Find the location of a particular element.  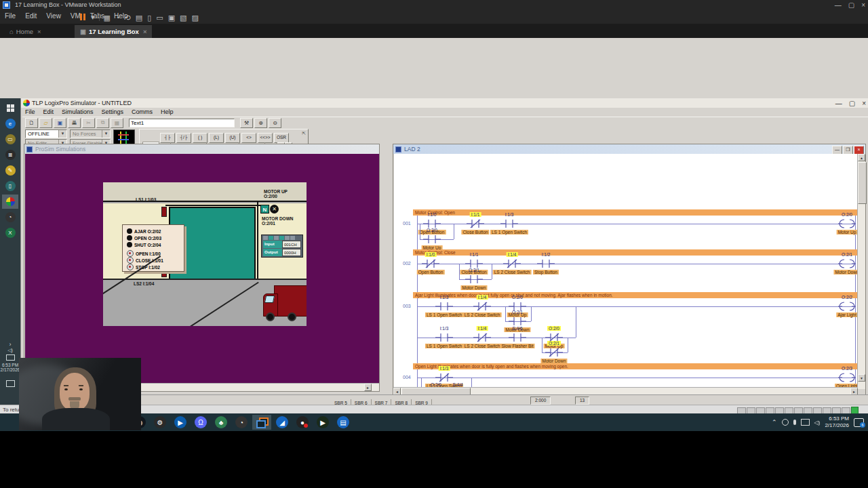

guest-clock: 6:53 PM 2/17/2026 is located at coordinates (10, 367).